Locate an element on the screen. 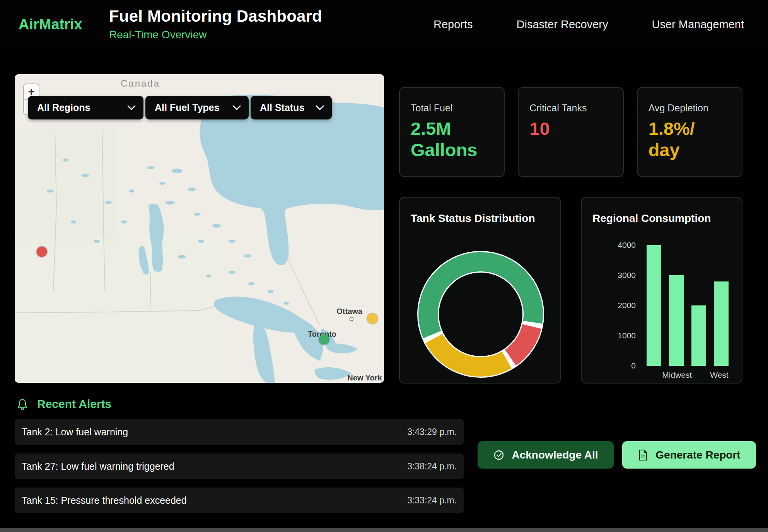 The height and width of the screenshot is (532, 768). bar-chart-title: Regional Consumption is located at coordinates (662, 218).